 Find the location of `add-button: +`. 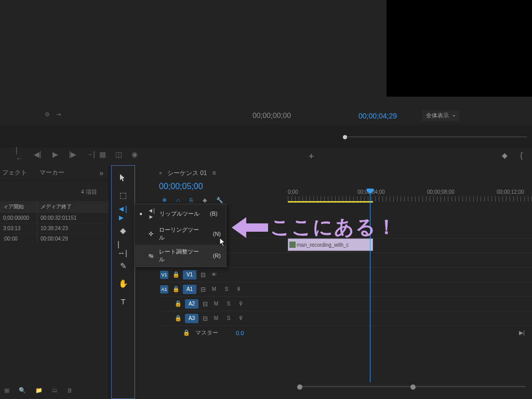

add-button: + is located at coordinates (312, 157).